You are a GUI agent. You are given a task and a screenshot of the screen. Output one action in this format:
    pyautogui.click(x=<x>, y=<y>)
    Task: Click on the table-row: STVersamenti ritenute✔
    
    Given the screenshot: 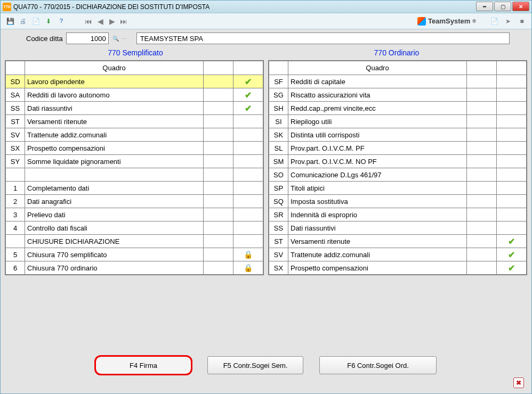 What is the action you would take?
    pyautogui.click(x=398, y=242)
    